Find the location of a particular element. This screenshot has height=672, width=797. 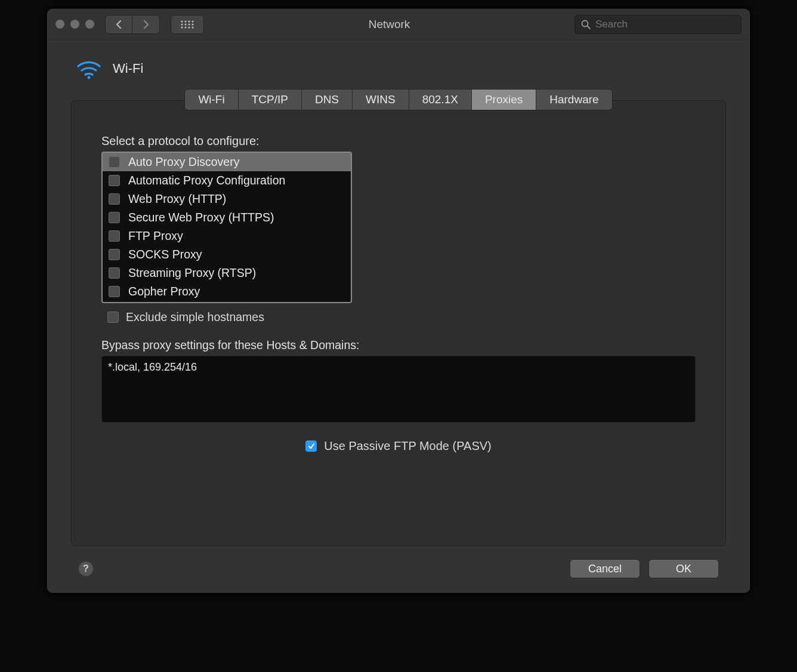

protocol-item: Web Proxy (HTTP) is located at coordinates (227, 199).